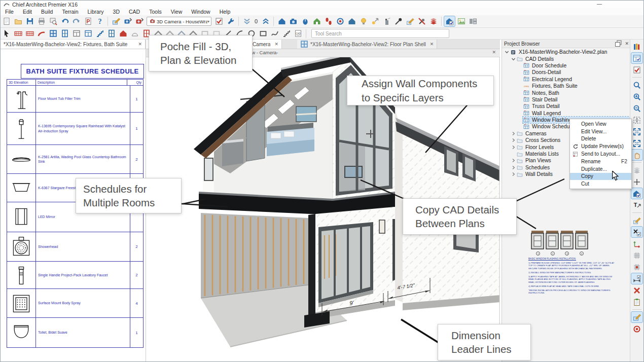 The height and width of the screenshot is (362, 644). I want to click on menu-file: File, so click(9, 12).